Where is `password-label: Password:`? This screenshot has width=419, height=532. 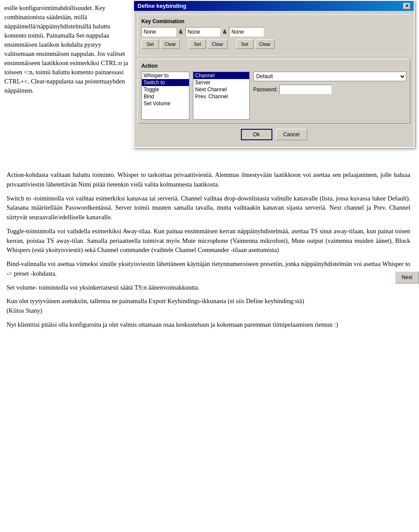 password-label: Password: is located at coordinates (265, 90).